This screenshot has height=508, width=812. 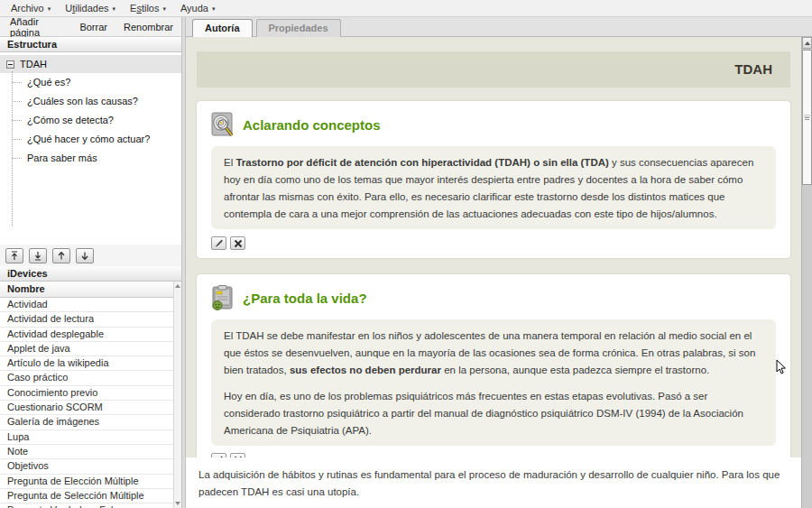 What do you see at coordinates (94, 27) in the screenshot?
I see `delete-page-button: Borrar` at bounding box center [94, 27].